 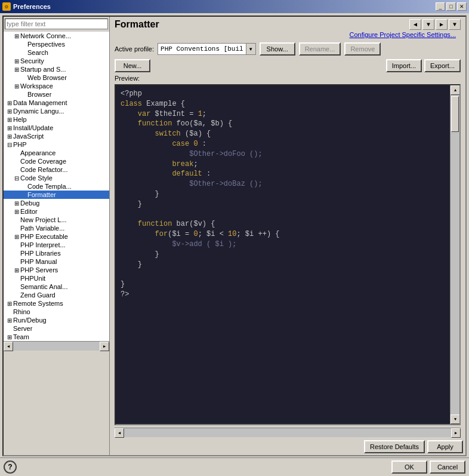 I want to click on tree-expander-datamanagement: ⊞, so click(x=10, y=103).